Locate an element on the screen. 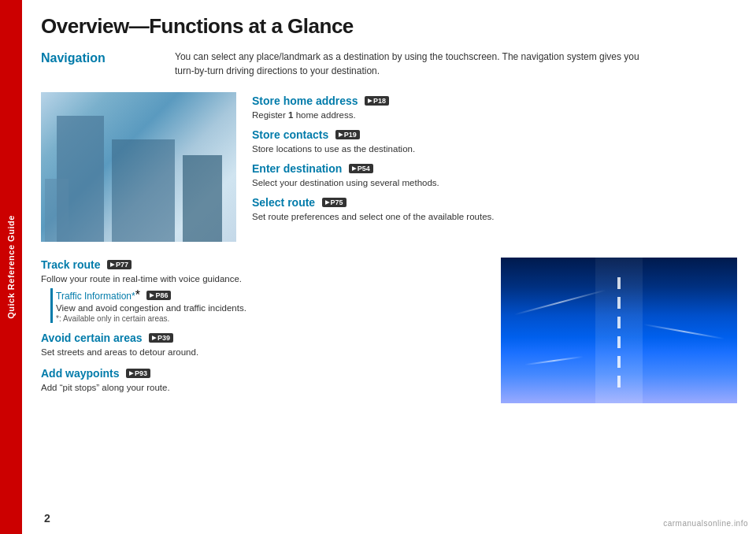  sub-feature-traffic: Traffic Information** P86 View and avoid… is located at coordinates (268, 306).